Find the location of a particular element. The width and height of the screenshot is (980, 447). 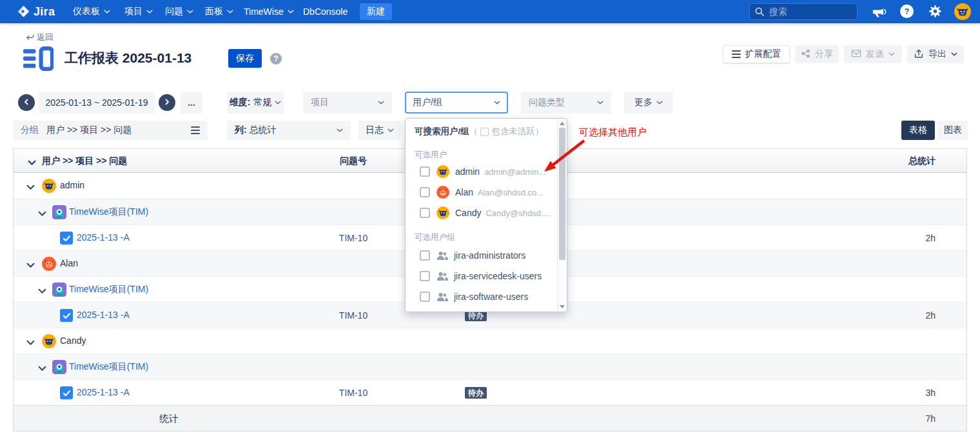

page-title: 工作报表 2025-01-13 is located at coordinates (128, 58).